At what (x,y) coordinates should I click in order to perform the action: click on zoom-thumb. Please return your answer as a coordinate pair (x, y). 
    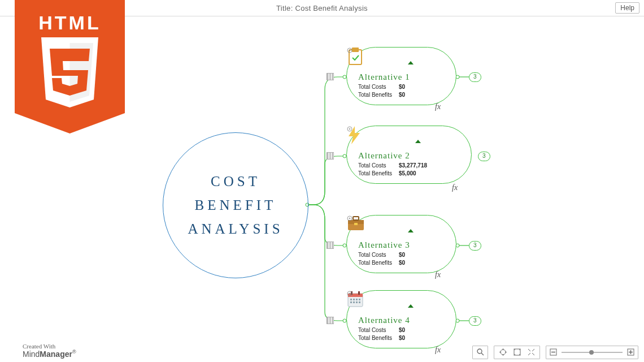
    Looking at the image, I should click on (591, 352).